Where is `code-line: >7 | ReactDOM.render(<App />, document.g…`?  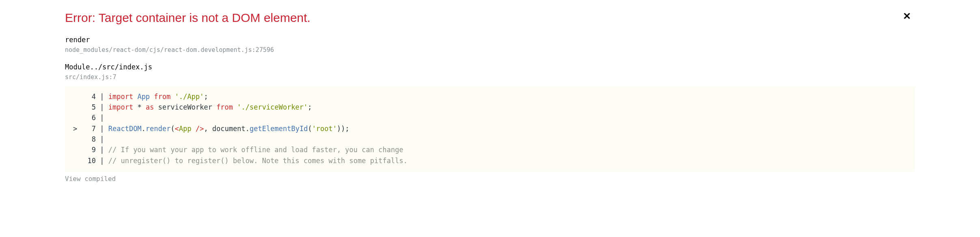
code-line: >7 | ReactDOM.render(<App />, document.g… is located at coordinates (490, 129).